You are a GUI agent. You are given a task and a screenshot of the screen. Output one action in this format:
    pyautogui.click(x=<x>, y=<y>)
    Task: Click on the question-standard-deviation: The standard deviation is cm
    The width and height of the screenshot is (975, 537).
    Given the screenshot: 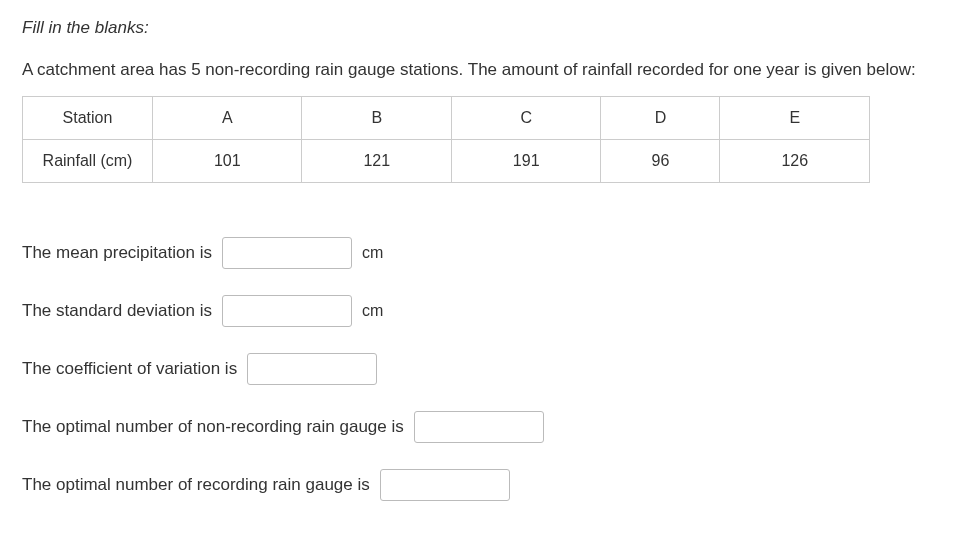 What is the action you would take?
    pyautogui.click(x=488, y=311)
    